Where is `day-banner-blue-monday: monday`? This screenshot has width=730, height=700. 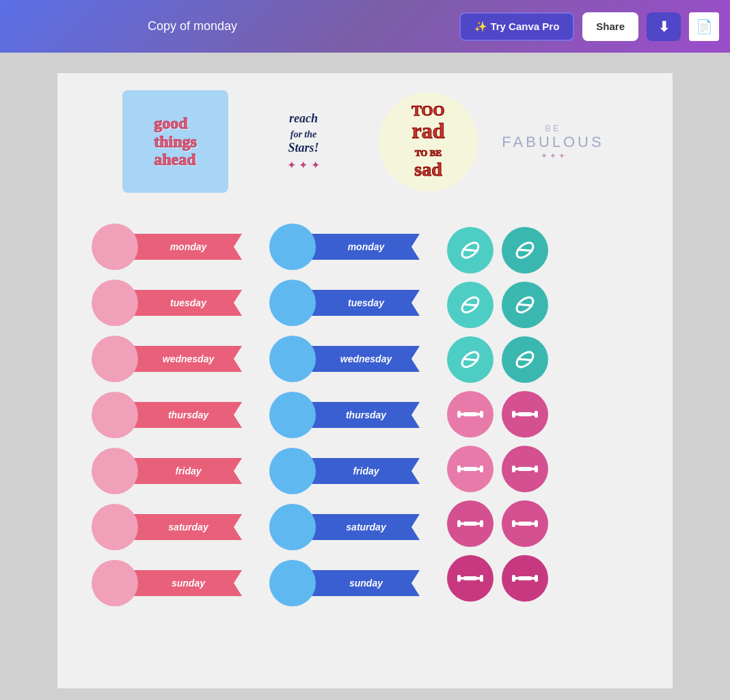 day-banner-blue-monday: monday is located at coordinates (344, 247).